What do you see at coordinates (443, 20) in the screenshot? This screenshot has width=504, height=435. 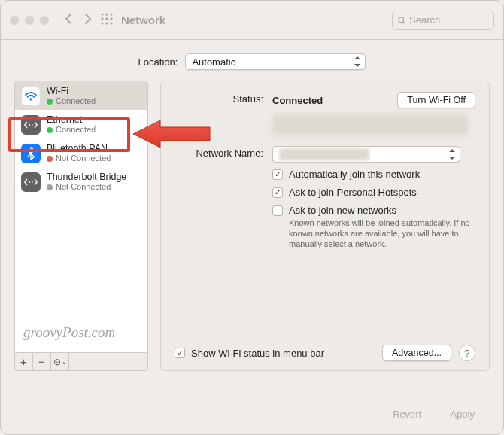 I see `search-input: Search` at bounding box center [443, 20].